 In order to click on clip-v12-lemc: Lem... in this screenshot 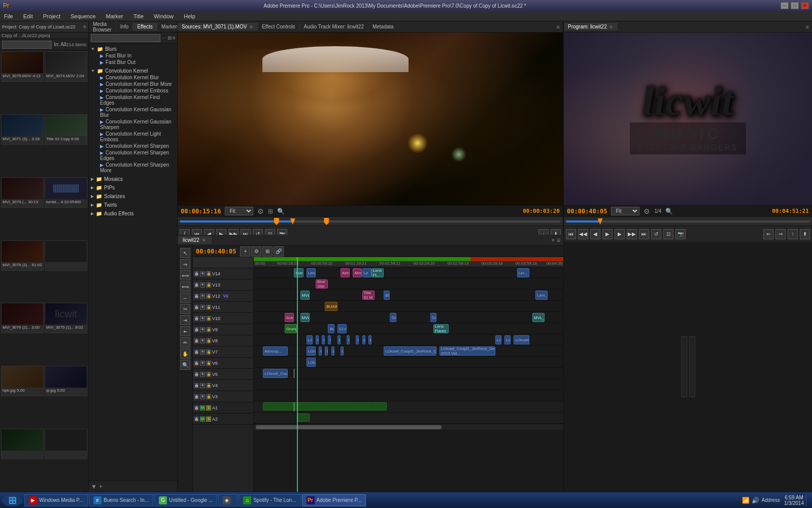, I will do `click(542, 295)`.